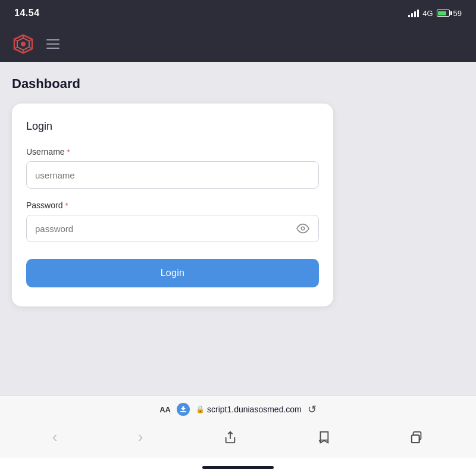 This screenshot has height=476, width=476. I want to click on battery-icon, so click(443, 13).